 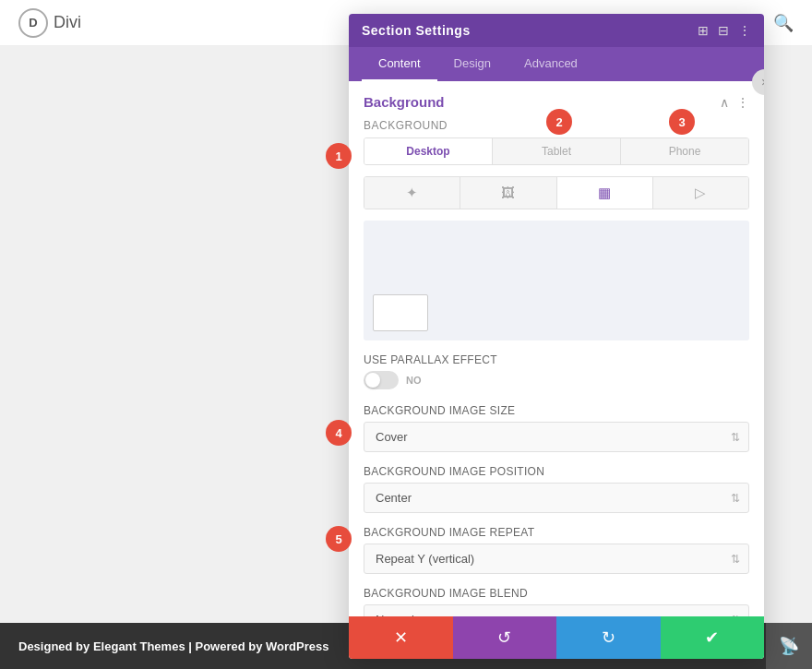 I want to click on reset-button: ↺, so click(x=506, y=638).